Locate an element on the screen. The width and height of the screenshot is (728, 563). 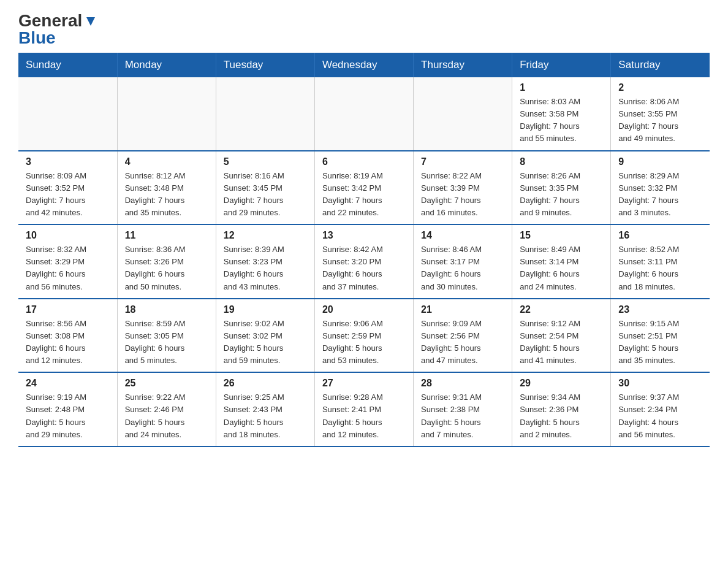
calendar-cell: 15Sunrise: 8:49 AMSunset: 3:14 PMDayligh… is located at coordinates (561, 261).